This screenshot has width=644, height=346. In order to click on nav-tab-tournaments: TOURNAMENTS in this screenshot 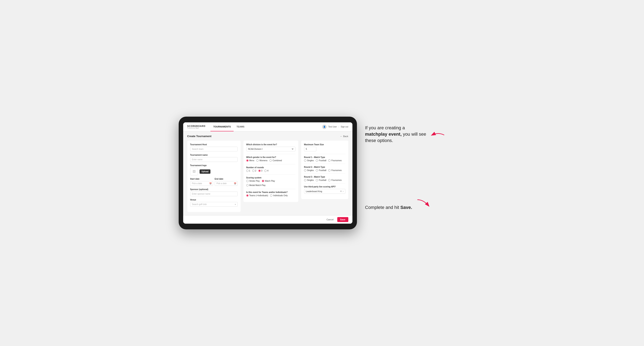, I will do `click(222, 127)`.